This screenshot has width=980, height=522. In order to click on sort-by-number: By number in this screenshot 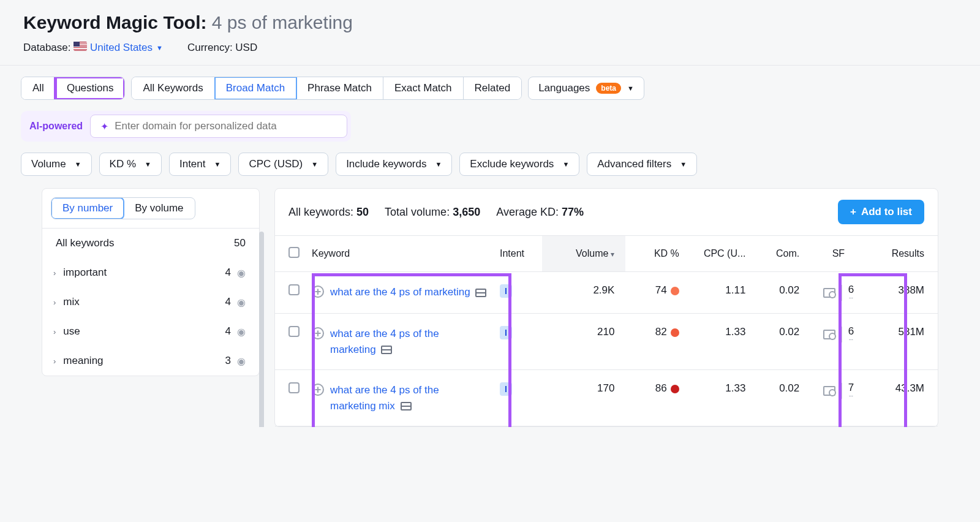, I will do `click(88, 208)`.